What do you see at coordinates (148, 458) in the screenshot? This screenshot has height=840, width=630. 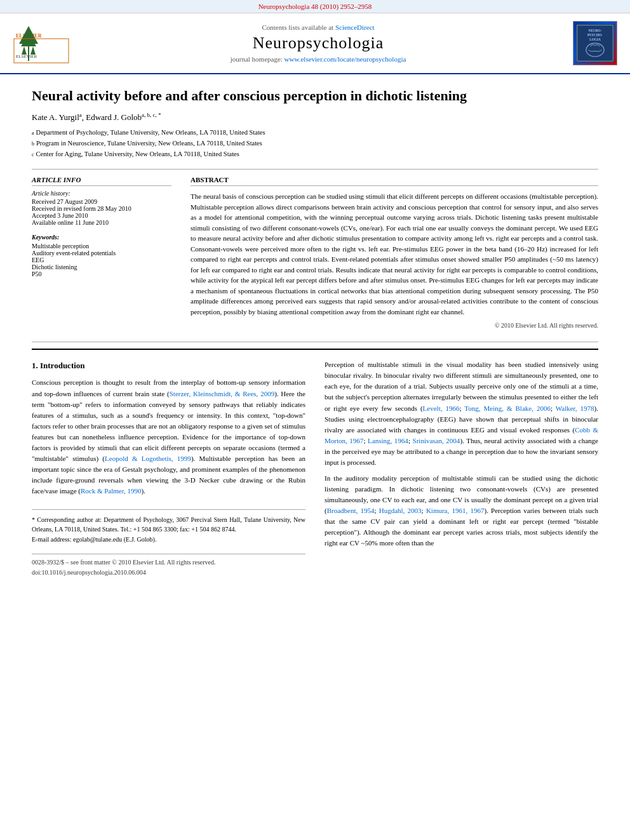 I see `ref-leopold: Leopold & Logothetis, 1999` at bounding box center [148, 458].